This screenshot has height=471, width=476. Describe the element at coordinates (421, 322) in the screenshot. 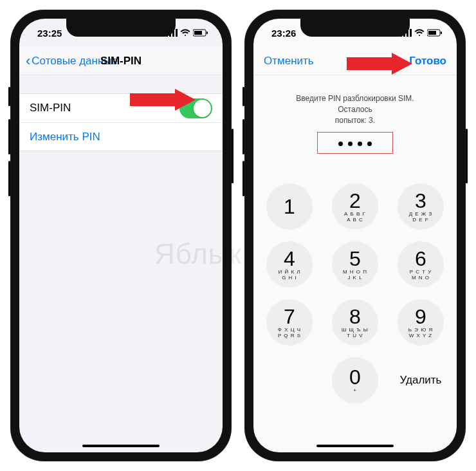

I see `key-9: 9Ь Э Ю Я W X Y Z` at that location.